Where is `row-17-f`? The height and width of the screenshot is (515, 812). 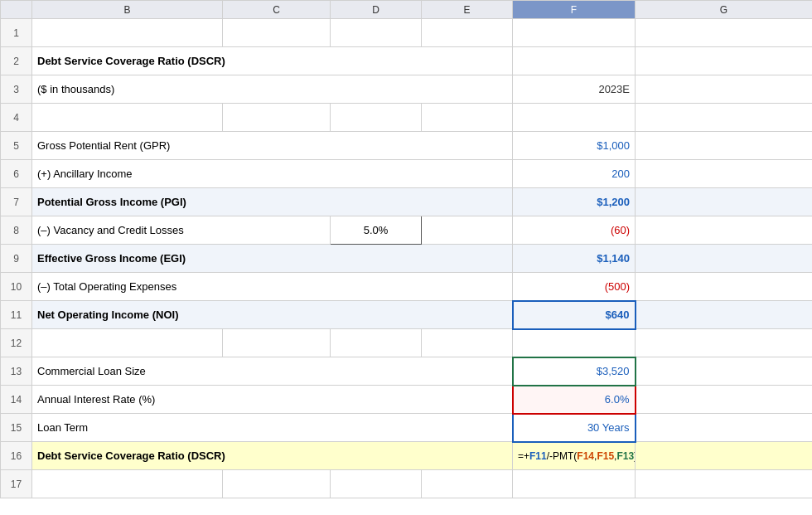 row-17-f is located at coordinates (574, 484).